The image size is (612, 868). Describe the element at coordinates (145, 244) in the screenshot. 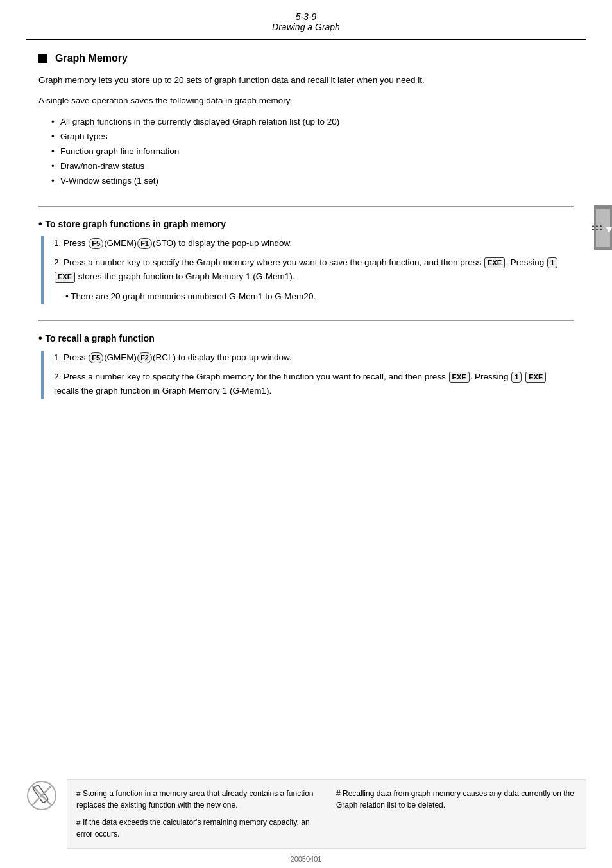

I see `f1-key: F1` at that location.